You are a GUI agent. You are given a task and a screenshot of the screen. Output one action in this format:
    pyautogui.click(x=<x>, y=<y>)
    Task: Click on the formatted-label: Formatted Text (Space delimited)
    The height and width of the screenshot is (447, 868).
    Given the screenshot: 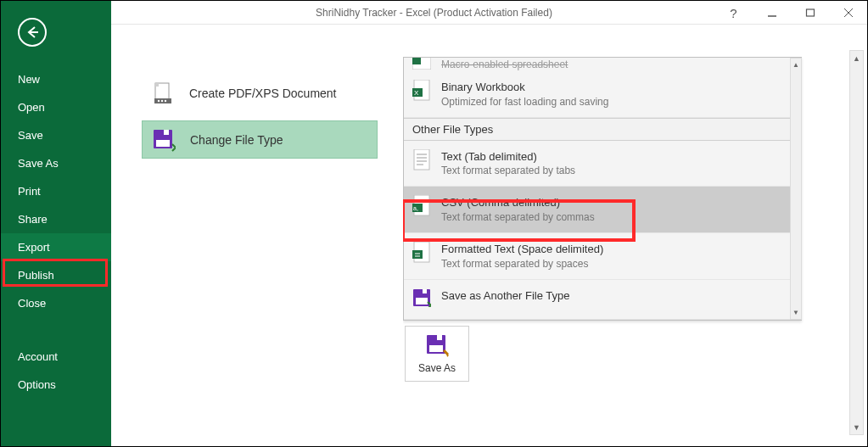 What is the action you would take?
    pyautogui.click(x=523, y=249)
    